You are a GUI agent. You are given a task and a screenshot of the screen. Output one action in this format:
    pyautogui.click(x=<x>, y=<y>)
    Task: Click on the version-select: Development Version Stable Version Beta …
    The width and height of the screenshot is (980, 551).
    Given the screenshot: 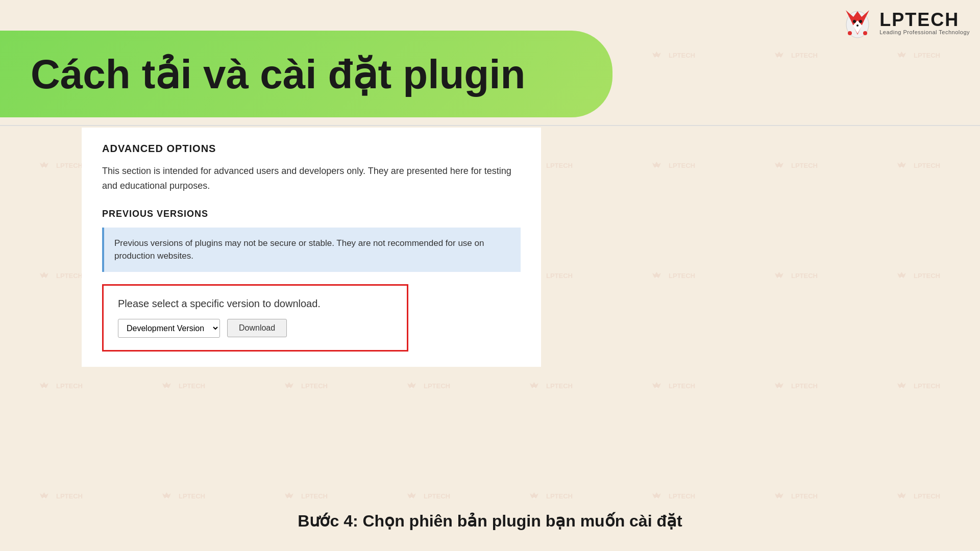 What is the action you would take?
    pyautogui.click(x=169, y=329)
    